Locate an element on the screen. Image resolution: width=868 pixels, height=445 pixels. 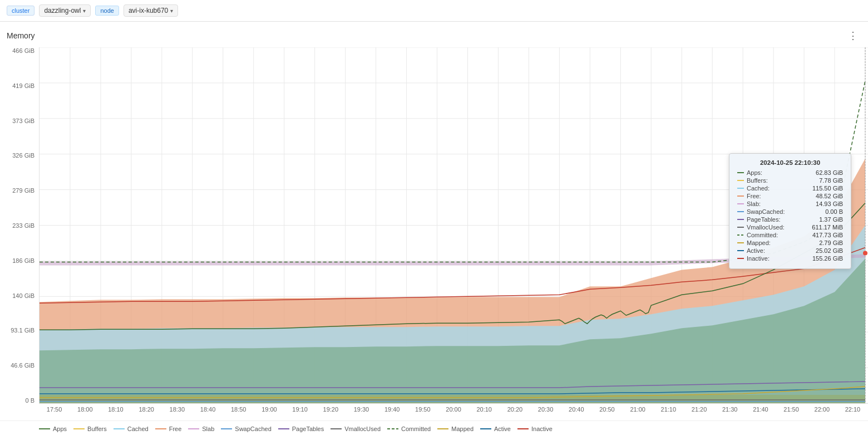
tooltip-row-pagetables: PageTables: 1.37 GiB is located at coordinates (790, 219).